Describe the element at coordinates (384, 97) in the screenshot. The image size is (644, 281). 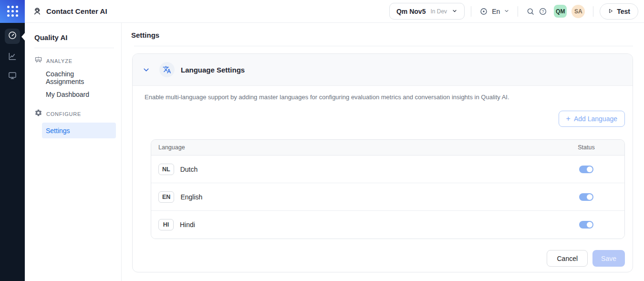
I see `card-description: Enable multi-language support by adding …` at that location.